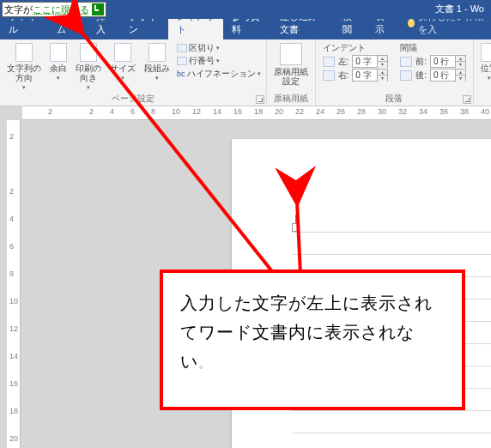 The width and height of the screenshot is (491, 448). I want to click on orientation-icon, so click(88, 52).